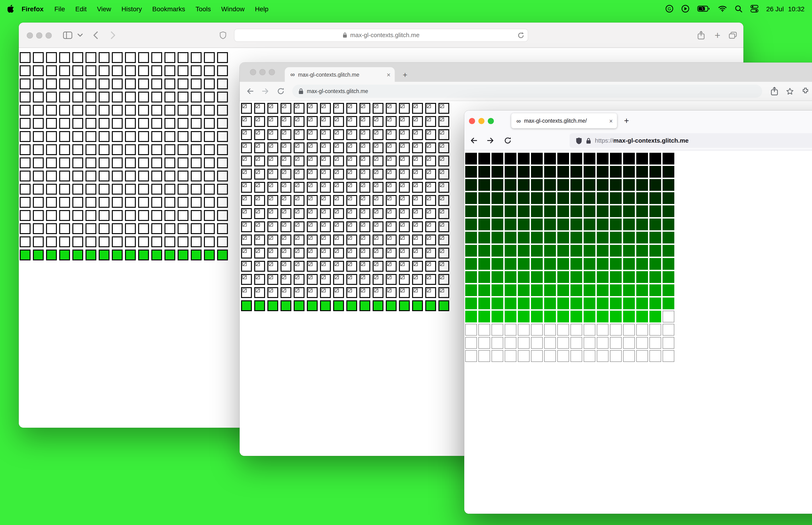 The image size is (812, 525). What do you see at coordinates (564, 121) in the screenshot?
I see `browser-tab: ∞ max-gl-contexts.glitch.me/ ×` at bounding box center [564, 121].